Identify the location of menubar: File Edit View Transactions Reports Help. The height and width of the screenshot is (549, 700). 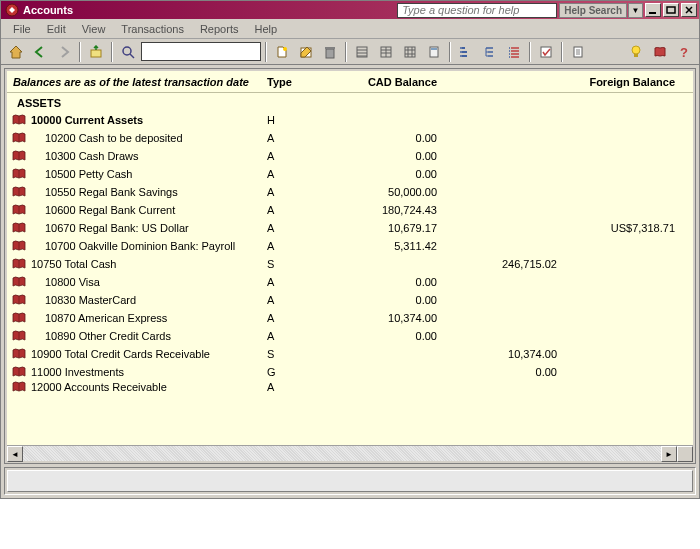
(350, 29).